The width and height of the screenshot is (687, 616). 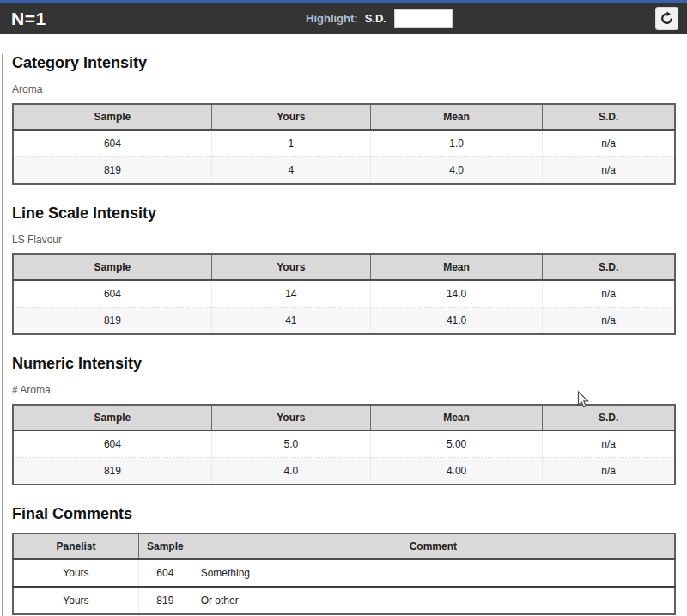 What do you see at coordinates (344, 573) in the screenshot?
I see `table-row: Yours 604 Something` at bounding box center [344, 573].